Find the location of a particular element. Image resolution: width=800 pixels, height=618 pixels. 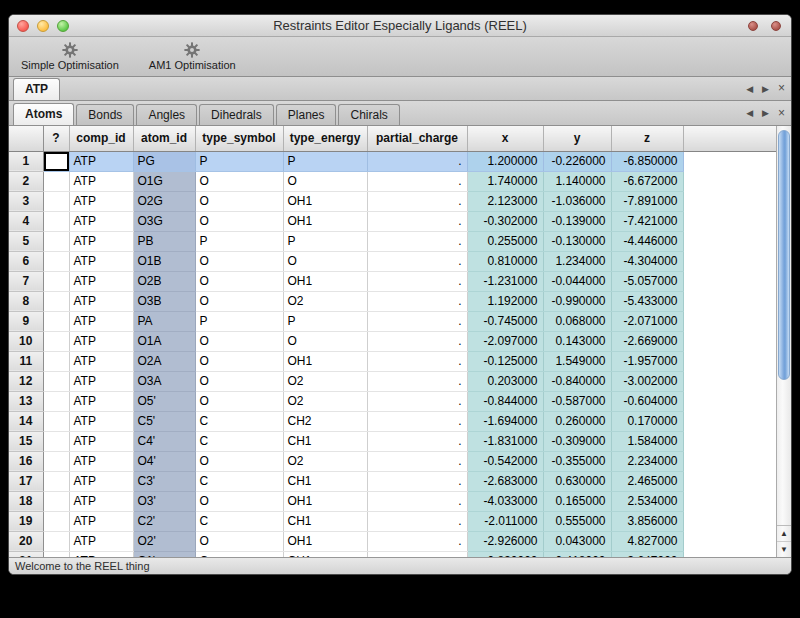

cell-z: 2.465000 is located at coordinates (647, 481).